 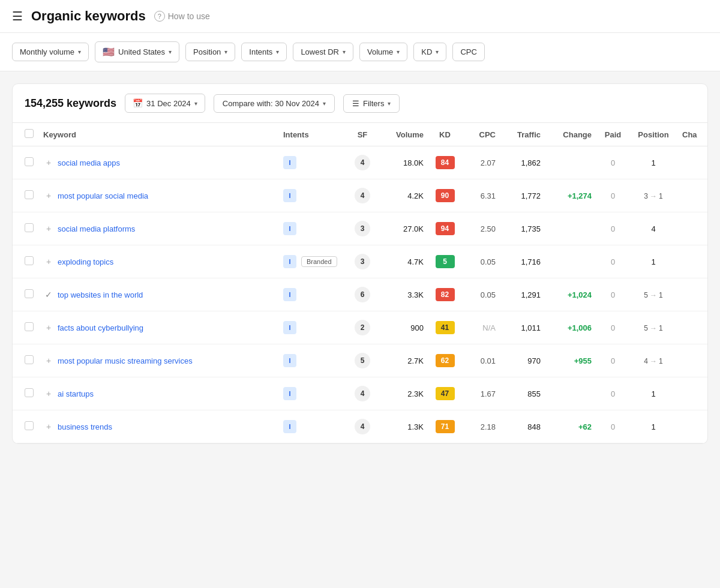 I want to click on col-header-paid: Paid, so click(x=613, y=134).